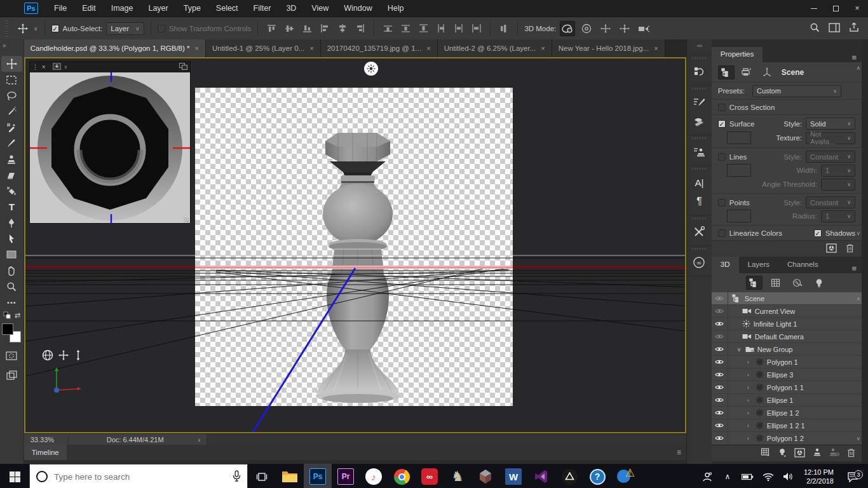 The height and width of the screenshot is (488, 868). What do you see at coordinates (858, 68) in the screenshot?
I see `properties-scroll-up-icon: ∧` at bounding box center [858, 68].